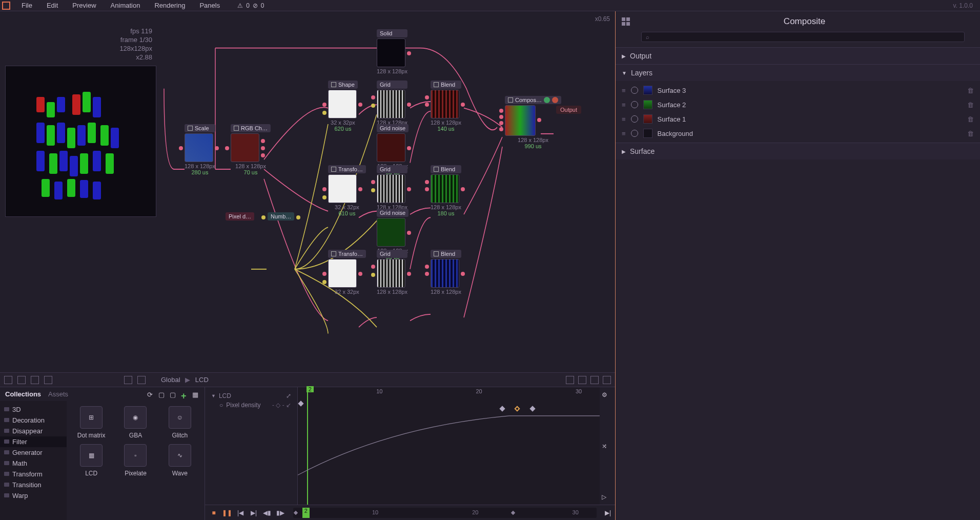 The width and height of the screenshot is (980, 520). Describe the element at coordinates (135, 461) in the screenshot. I see `asset-pixelate: ▫Pixelate` at that location.